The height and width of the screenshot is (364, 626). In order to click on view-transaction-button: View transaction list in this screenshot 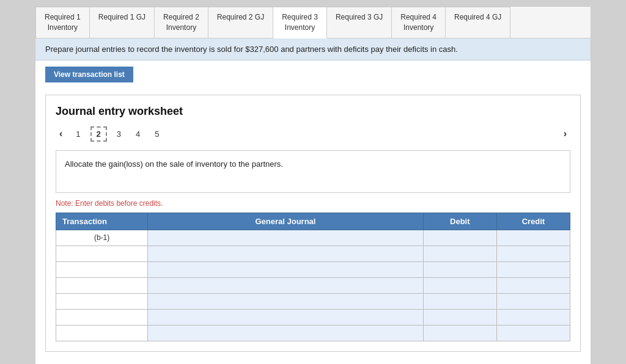, I will do `click(89, 75)`.